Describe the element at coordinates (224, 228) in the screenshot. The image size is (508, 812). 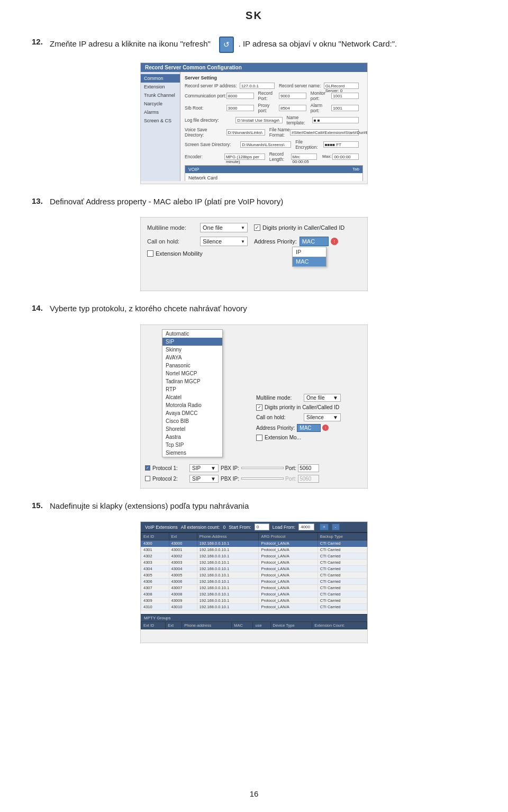
I see `multiline-select: One file ▼` at that location.